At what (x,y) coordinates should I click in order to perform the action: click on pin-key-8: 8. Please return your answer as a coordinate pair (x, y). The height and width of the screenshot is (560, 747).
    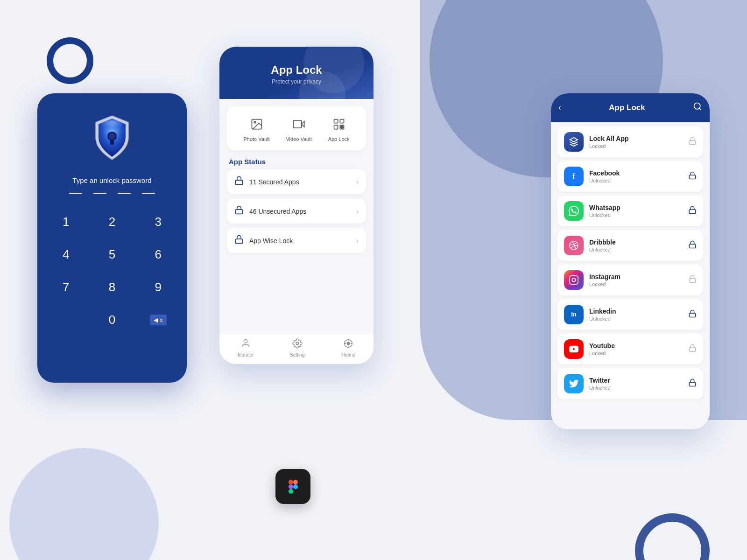
    Looking at the image, I should click on (112, 287).